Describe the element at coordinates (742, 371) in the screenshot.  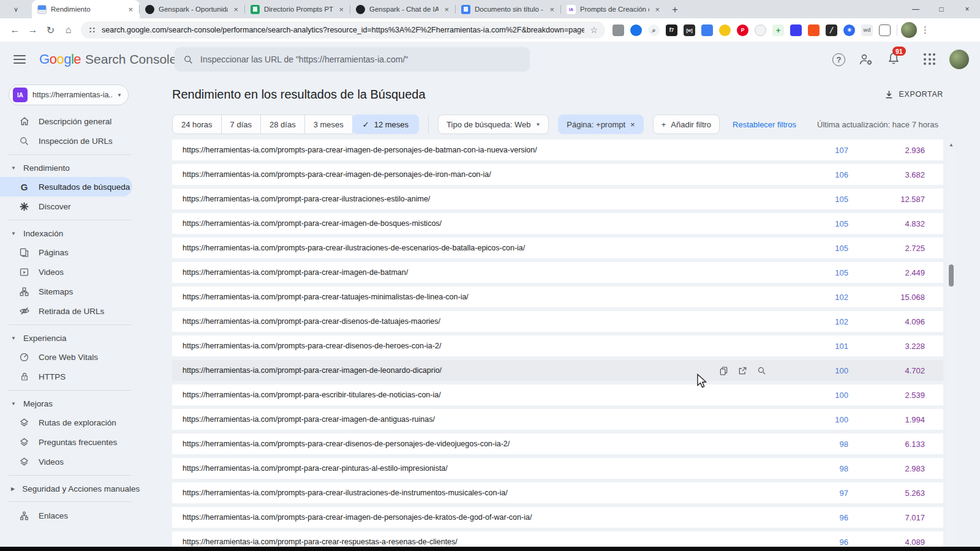
I see `open-in-new-icon` at that location.